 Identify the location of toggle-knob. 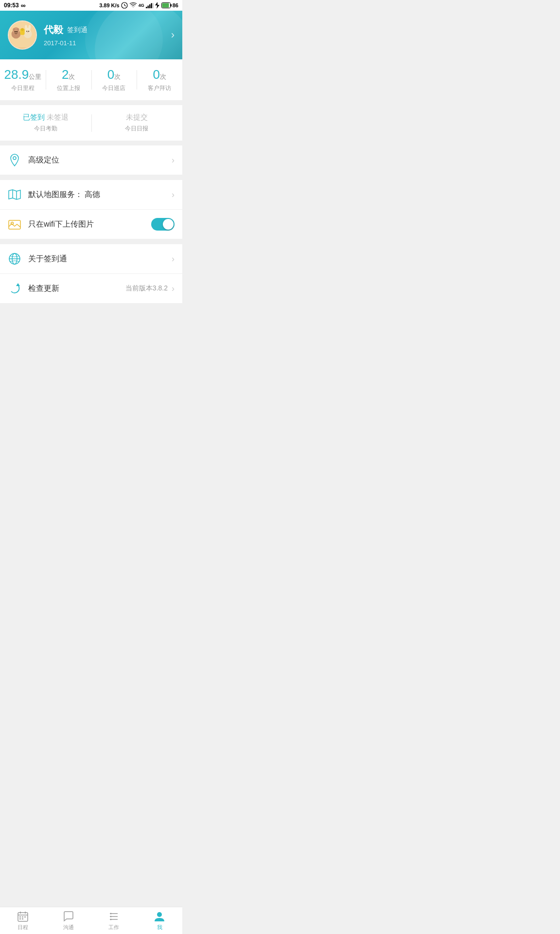
(168, 224).